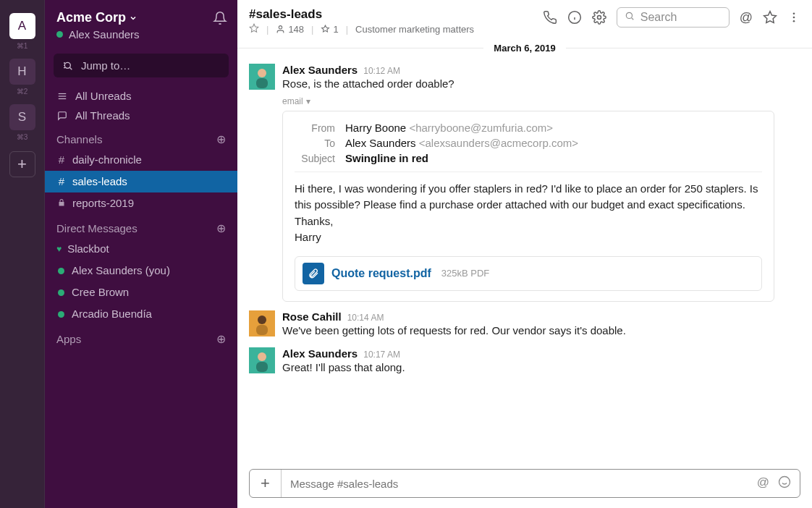 Image resolution: width=812 pixels, height=508 pixels. What do you see at coordinates (141, 226) in the screenshot?
I see `dm-section-header: Direct Messages ⊕` at bounding box center [141, 226].